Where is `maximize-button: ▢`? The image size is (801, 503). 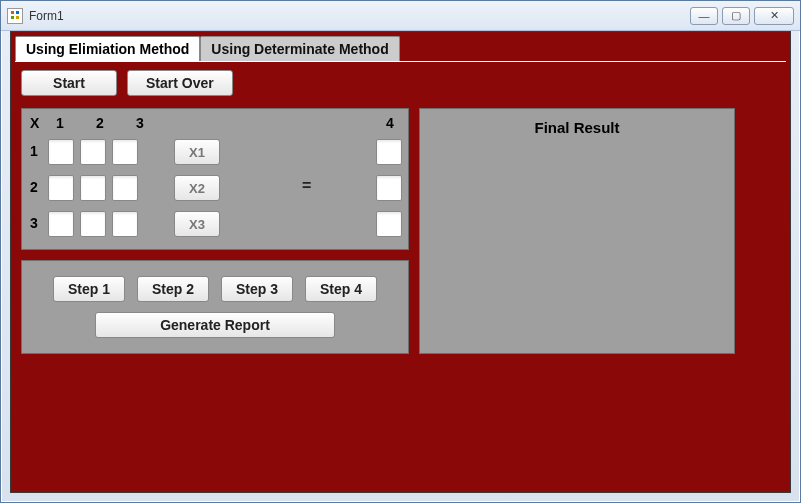
maximize-button: ▢ is located at coordinates (736, 16).